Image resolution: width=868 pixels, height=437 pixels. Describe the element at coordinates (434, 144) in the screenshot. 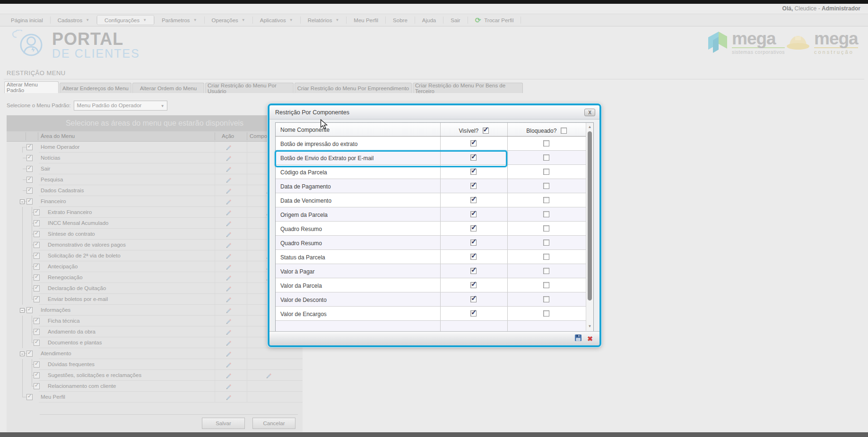

I see `component-row-botao-de-impressao-do-extrato: Botão de impressão do extrato` at that location.